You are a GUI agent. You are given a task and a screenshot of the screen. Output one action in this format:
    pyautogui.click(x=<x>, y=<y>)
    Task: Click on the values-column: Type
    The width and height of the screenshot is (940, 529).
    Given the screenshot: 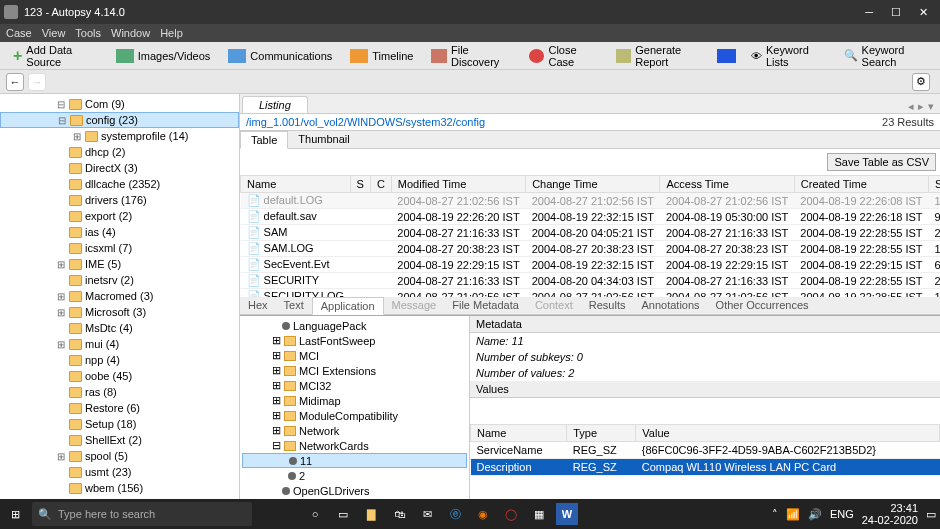 What is the action you would take?
    pyautogui.click(x=602, y=434)
    